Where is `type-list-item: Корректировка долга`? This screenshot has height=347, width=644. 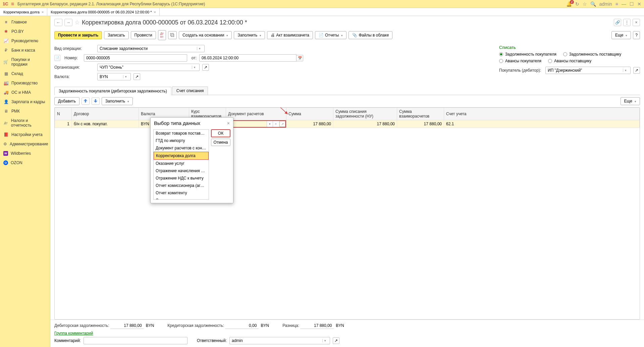 type-list-item: Корректировка долга is located at coordinates (181, 156).